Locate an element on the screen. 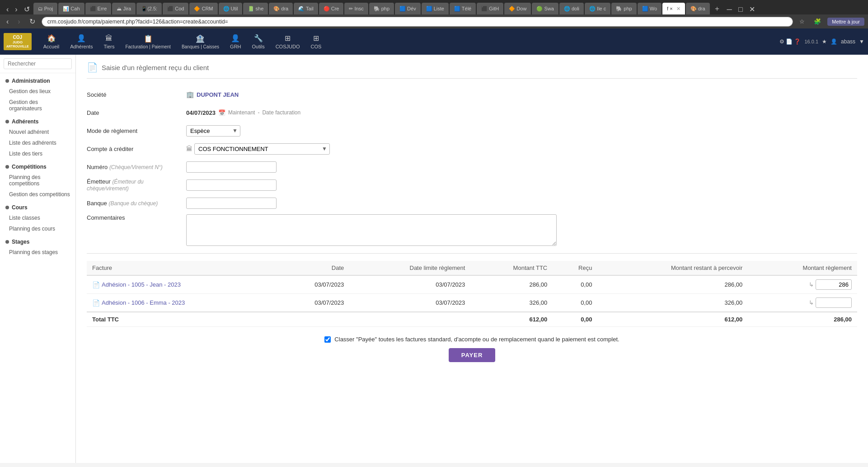 This screenshot has height=467, width=868. reload-button: ↺ is located at coordinates (27, 9).